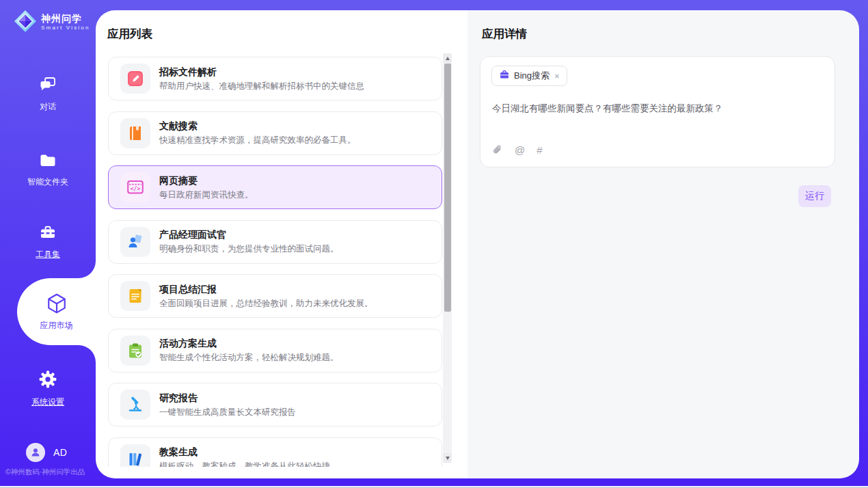 Image resolution: width=868 pixels, height=488 pixels. What do you see at coordinates (130, 34) in the screenshot?
I see `app-list-title: 应用列表` at bounding box center [130, 34].